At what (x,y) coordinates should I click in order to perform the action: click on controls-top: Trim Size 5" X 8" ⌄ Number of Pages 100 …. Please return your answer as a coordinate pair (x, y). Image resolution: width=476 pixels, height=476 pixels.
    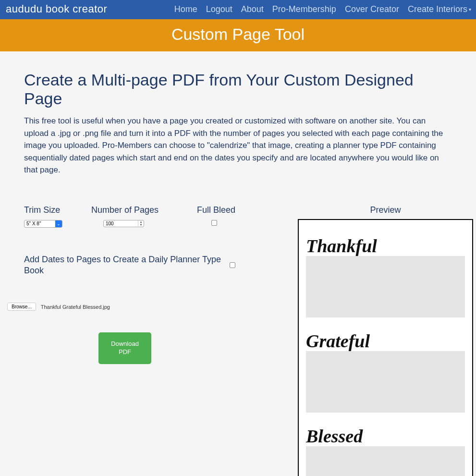
    Looking at the image, I should click on (154, 216).